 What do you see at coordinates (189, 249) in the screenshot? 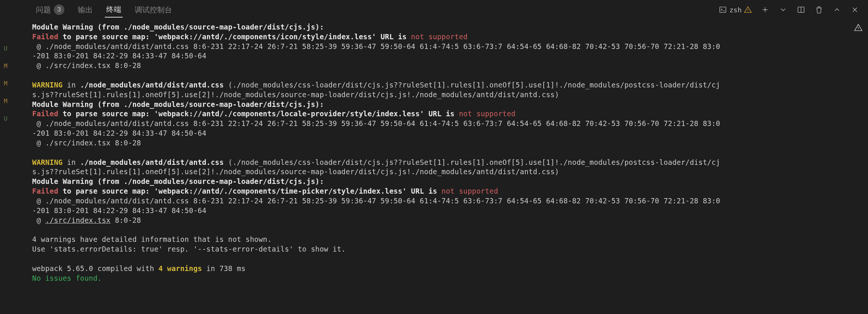
I see `log-line: Use 'stats.errorDetails: true' resp. '--…` at bounding box center [189, 249].